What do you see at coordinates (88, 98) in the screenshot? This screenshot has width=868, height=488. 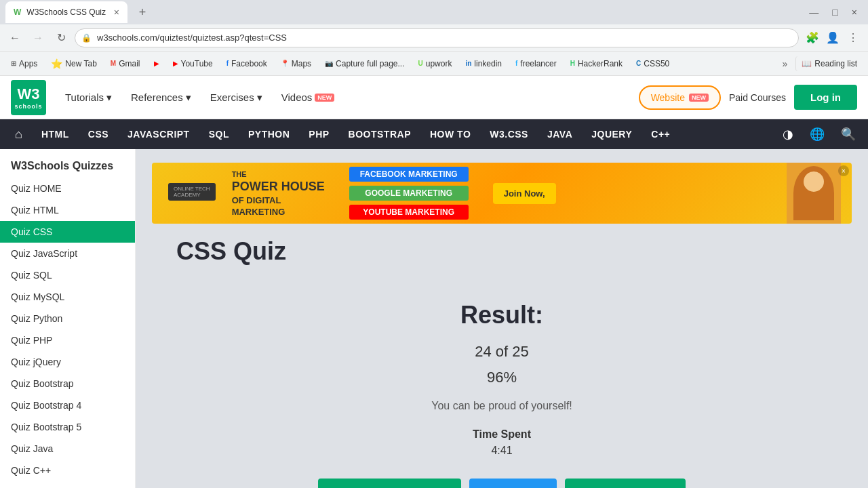 I see `nav-tutorials: Tutorials ▾` at bounding box center [88, 98].